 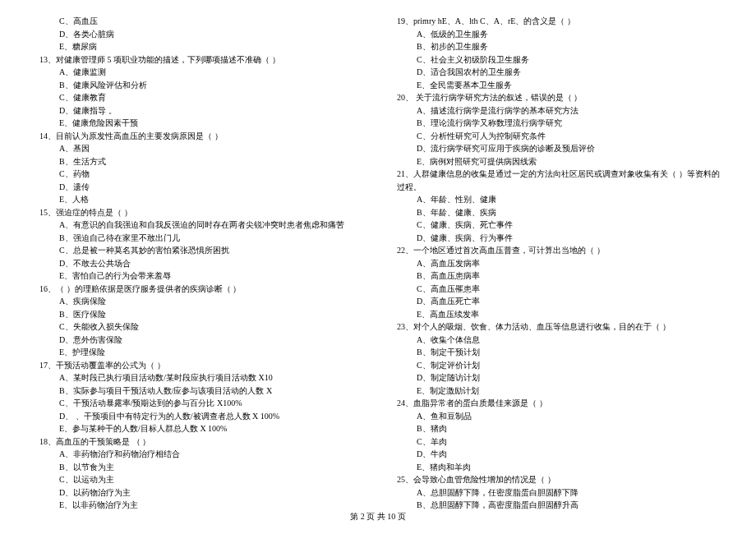 I want to click on question-line: 15、强迫症的特点是（ ）, so click(x=199, y=213).